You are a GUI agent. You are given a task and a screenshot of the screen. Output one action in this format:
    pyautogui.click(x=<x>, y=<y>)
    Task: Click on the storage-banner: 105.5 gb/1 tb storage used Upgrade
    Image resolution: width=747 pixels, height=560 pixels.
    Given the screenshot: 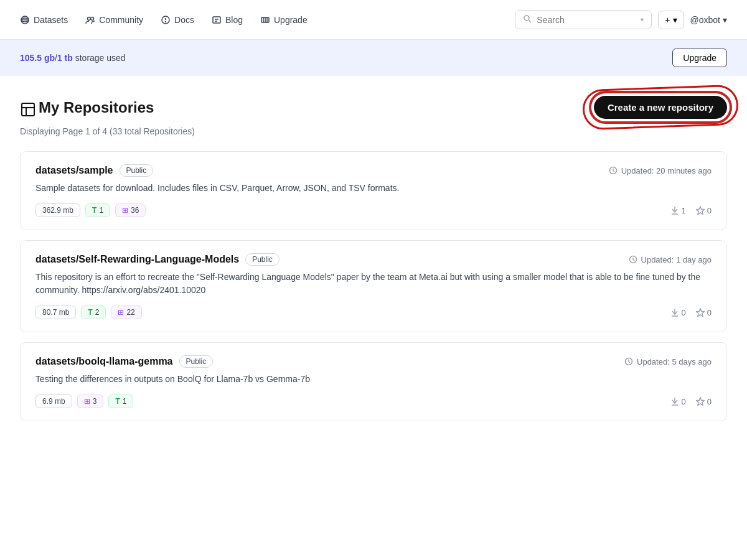 What is the action you would take?
    pyautogui.click(x=374, y=58)
    